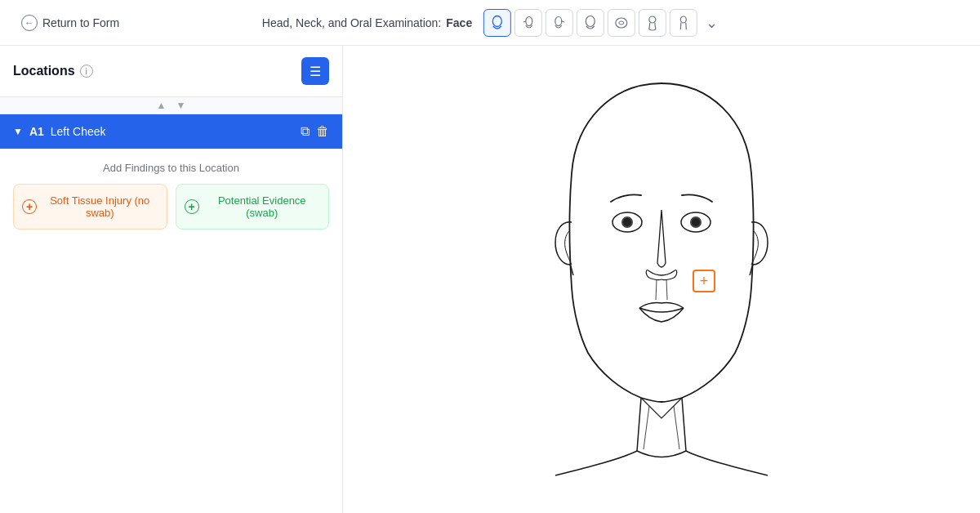  I want to click on view-face-button, so click(497, 23).